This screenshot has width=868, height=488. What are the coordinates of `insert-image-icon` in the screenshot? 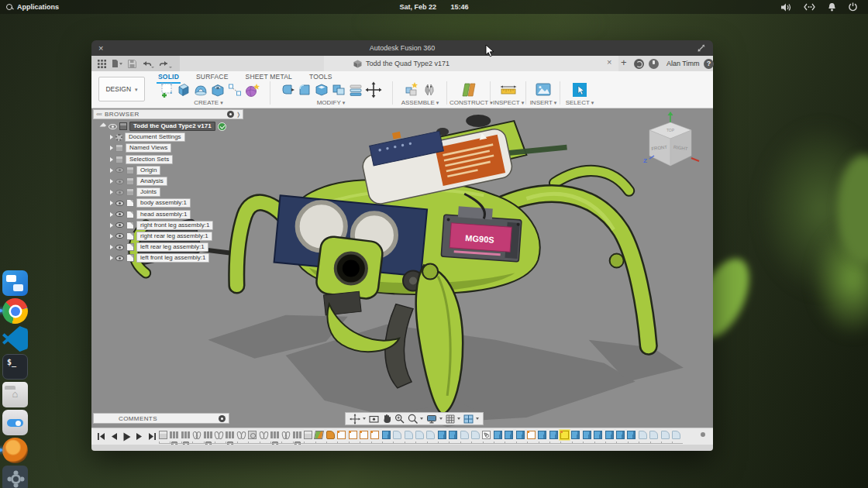 It's located at (543, 90).